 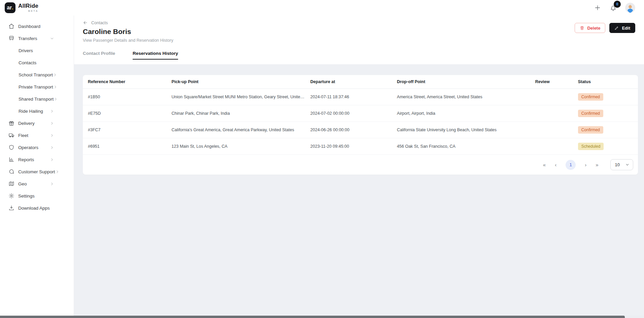 What do you see at coordinates (37, 26) in the screenshot?
I see `sidebar-item-dashboard: Dashboard` at bounding box center [37, 26].